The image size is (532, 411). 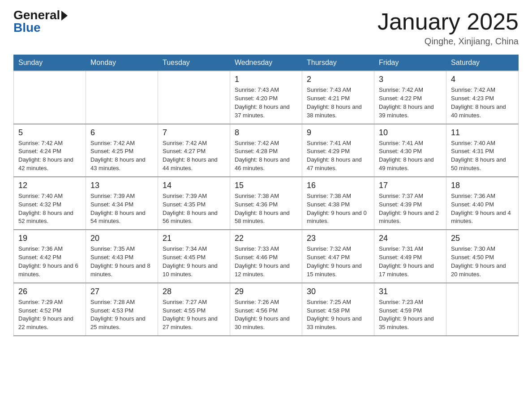 What do you see at coordinates (266, 203) in the screenshot?
I see `calendar-cell: 15Sunrise: 7:38 AM Sunset: 4:36 PM Dayli…` at bounding box center [266, 203].